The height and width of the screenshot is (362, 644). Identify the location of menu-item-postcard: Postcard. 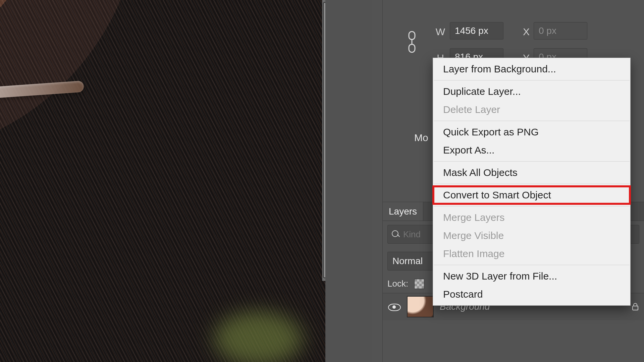
(532, 294).